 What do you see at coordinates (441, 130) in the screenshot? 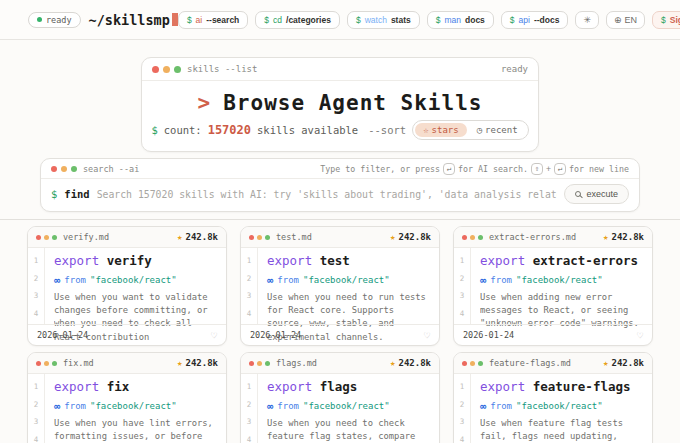
I see `sort-stars-option: ☆ stars` at bounding box center [441, 130].